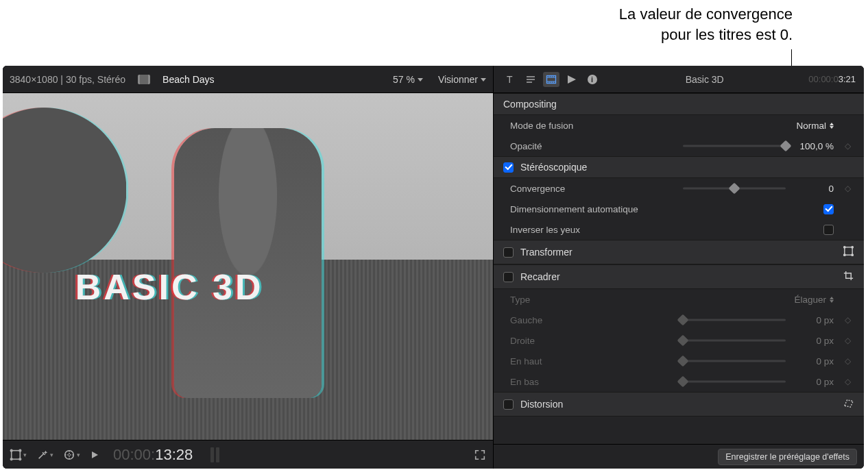 Image resolution: width=868 pixels, height=472 pixels. I want to click on crop-left-slider, so click(734, 320).